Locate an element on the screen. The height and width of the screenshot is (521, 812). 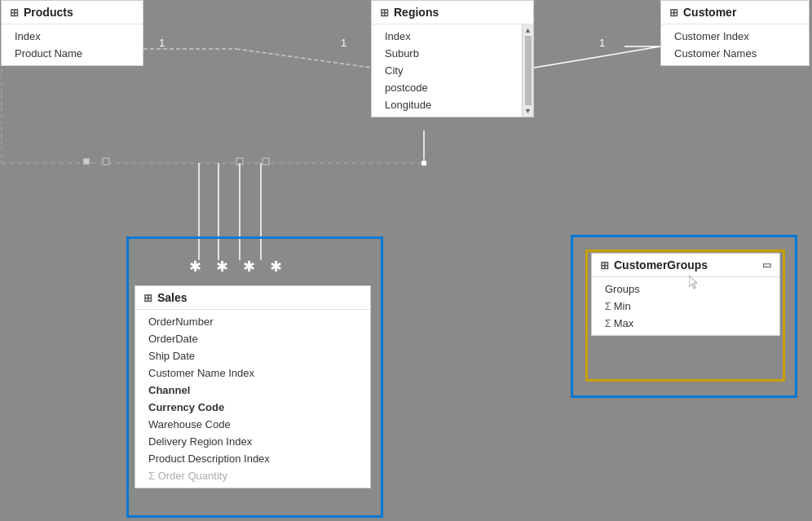
table-row: OrderNumber is located at coordinates (253, 321).